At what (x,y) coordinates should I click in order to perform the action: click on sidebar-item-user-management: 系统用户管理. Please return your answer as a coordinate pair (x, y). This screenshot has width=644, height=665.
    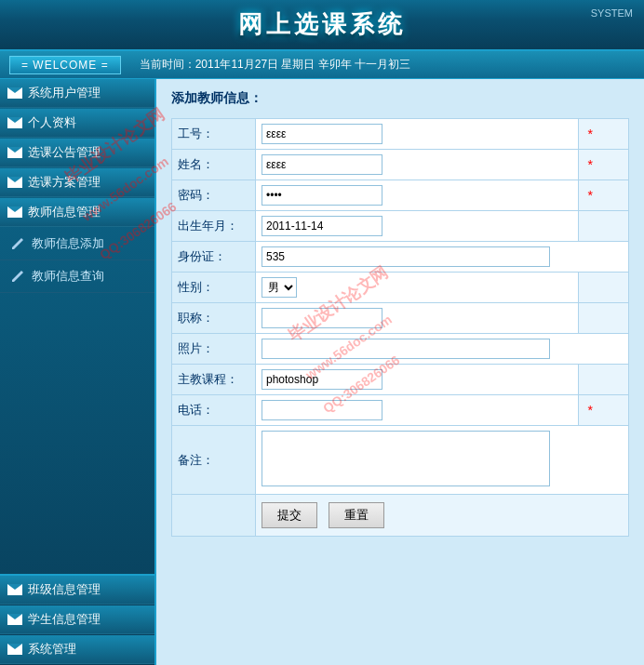
    Looking at the image, I should click on (77, 93).